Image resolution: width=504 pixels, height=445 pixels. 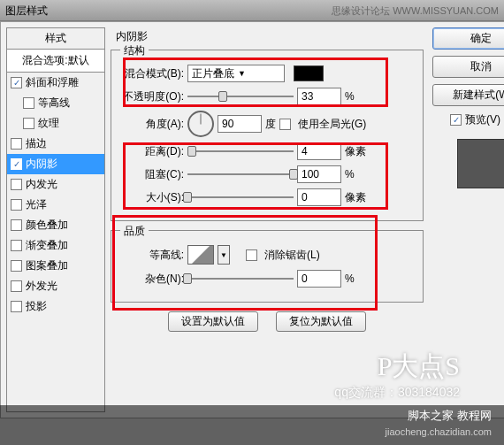 What do you see at coordinates (416, 11) in the screenshot?
I see `forum-watermark: 思缘设计论坛 WWW.MISSYUAN.COM` at bounding box center [416, 11].